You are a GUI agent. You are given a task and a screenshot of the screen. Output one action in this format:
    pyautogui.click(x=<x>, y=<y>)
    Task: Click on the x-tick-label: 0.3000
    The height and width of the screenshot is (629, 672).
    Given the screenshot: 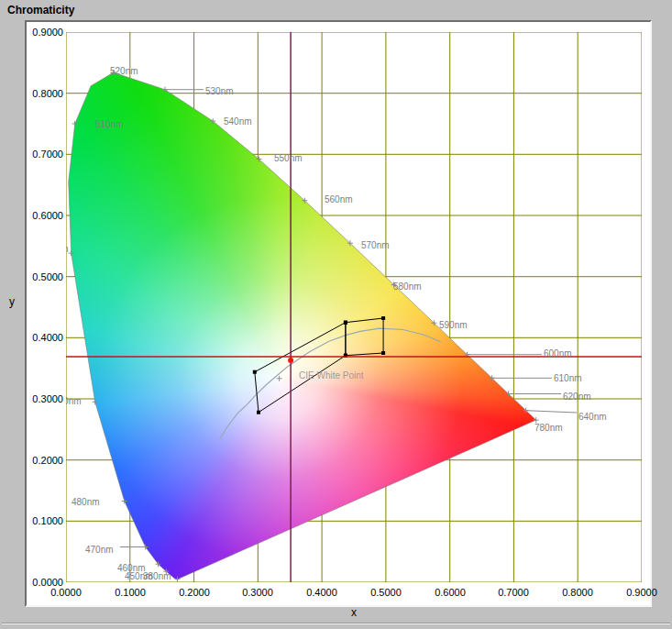 What is the action you would take?
    pyautogui.click(x=258, y=592)
    